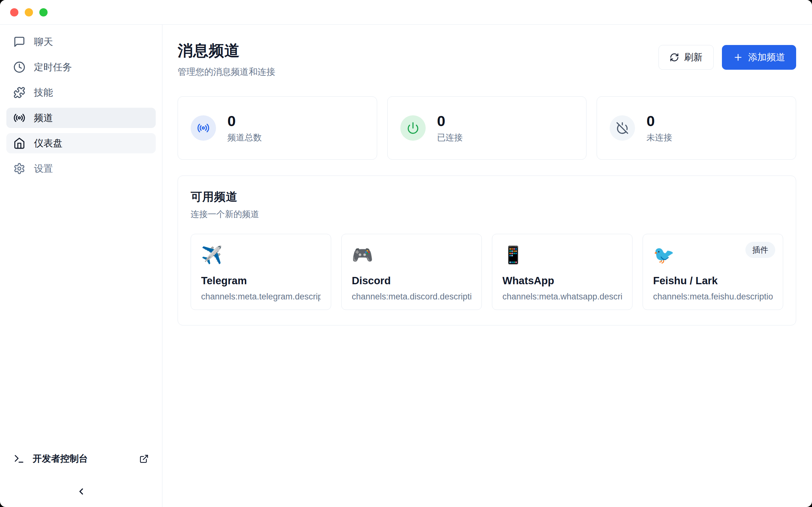  Describe the element at coordinates (738, 57) in the screenshot. I see `plus-icon` at that location.